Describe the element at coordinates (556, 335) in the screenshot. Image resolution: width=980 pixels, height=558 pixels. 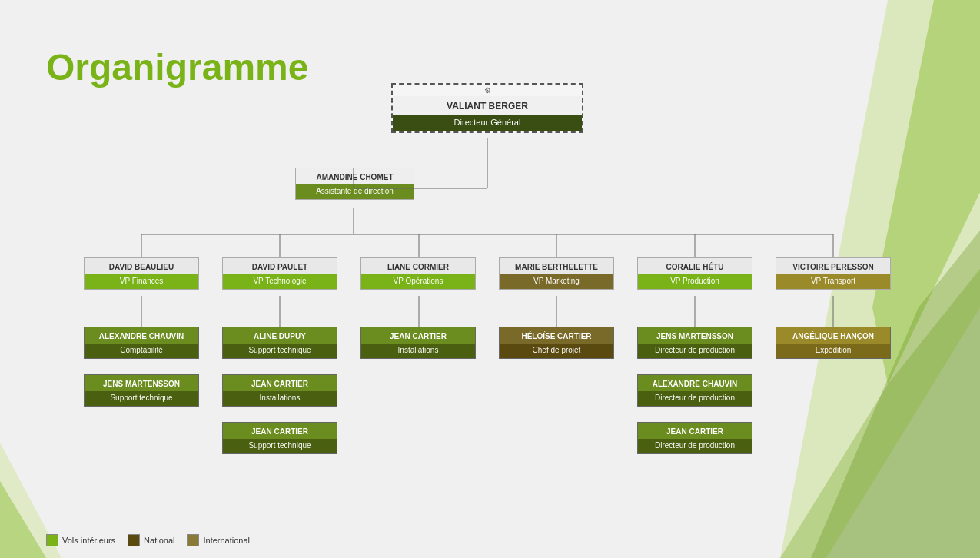
I see `node-name-hc: HÉLOÏSE CARTIER` at that location.